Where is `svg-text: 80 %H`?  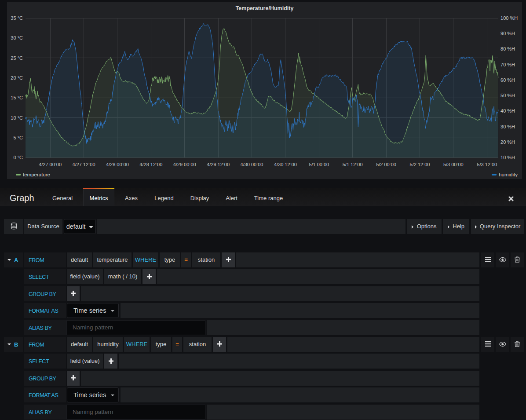
svg-text: 80 %H is located at coordinates (508, 49).